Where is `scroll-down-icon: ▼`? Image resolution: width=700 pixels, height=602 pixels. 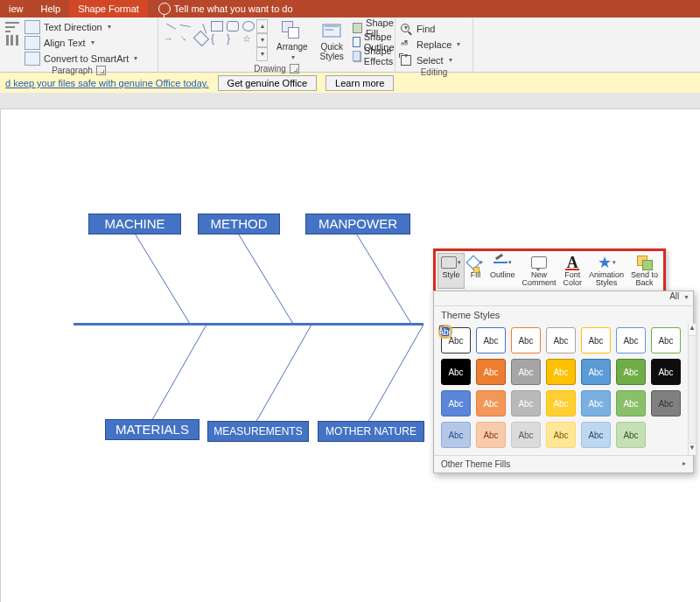 scroll-down-icon: ▼ is located at coordinates (692, 449).